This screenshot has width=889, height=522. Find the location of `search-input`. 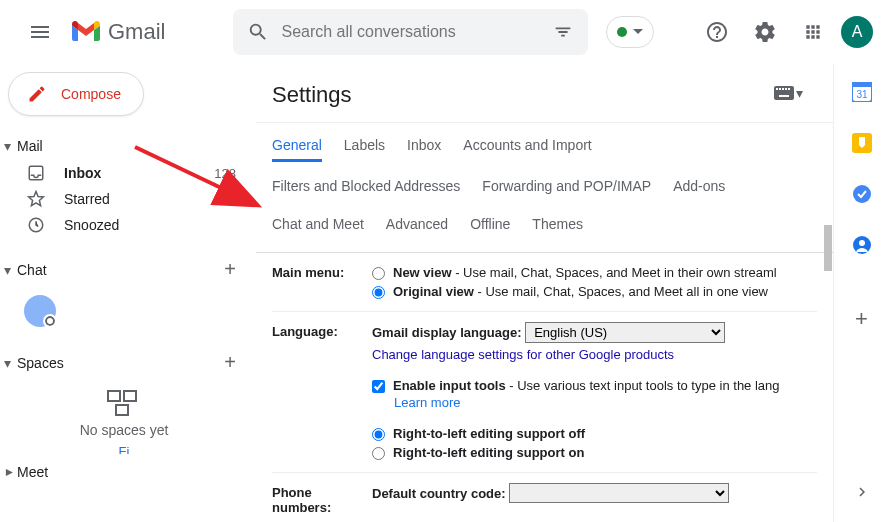

search-input is located at coordinates (410, 32).